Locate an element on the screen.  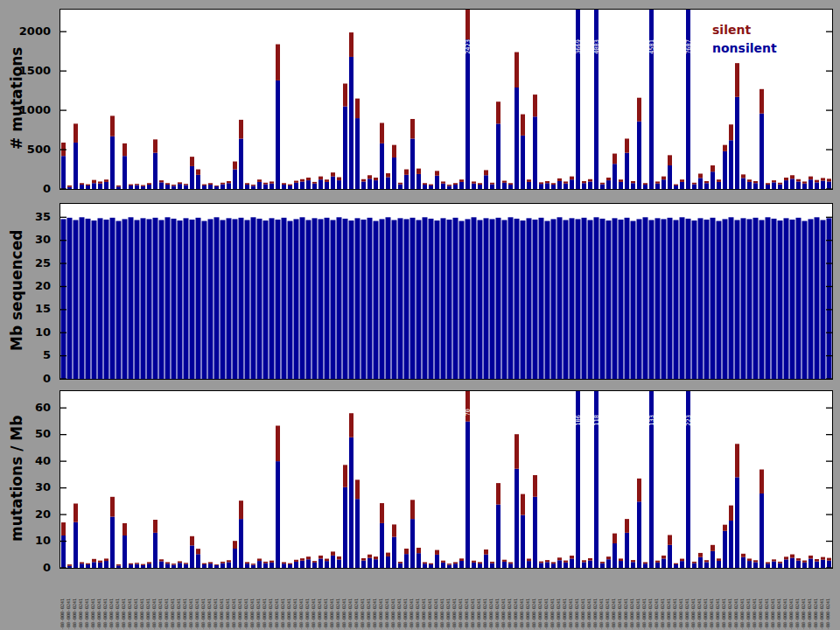
cutoff-bar-value-label: 2423 is located at coordinates (468, 47).